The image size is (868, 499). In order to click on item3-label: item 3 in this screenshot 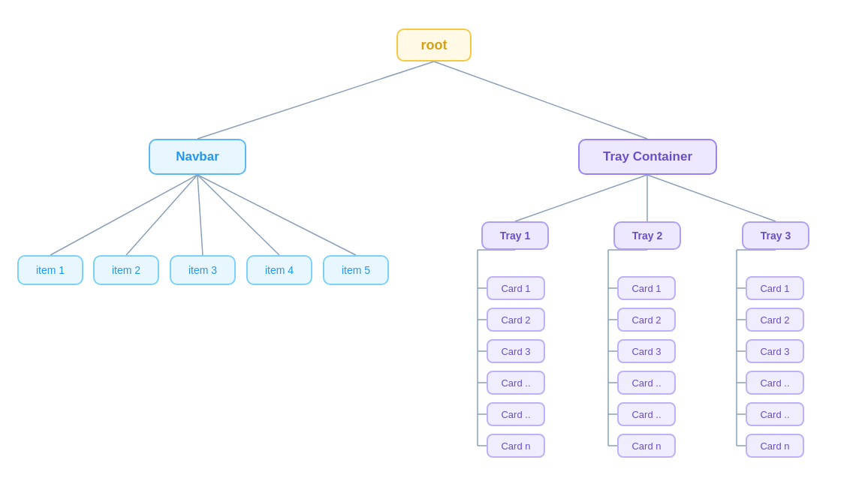, I will do `click(203, 270)`.